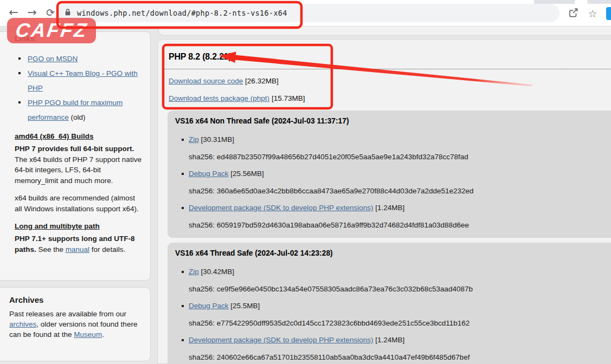 The height and width of the screenshot is (364, 611). Describe the element at coordinates (68, 314) in the screenshot. I see `archives-text: Past releases are available from our` at that location.